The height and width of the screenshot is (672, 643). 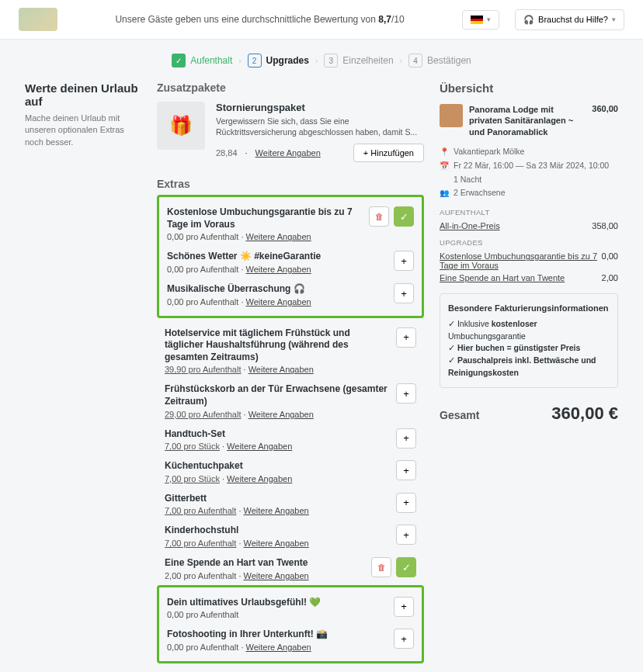 I want to click on overview-line: All-in-One-Preis 358,00, so click(x=529, y=226).